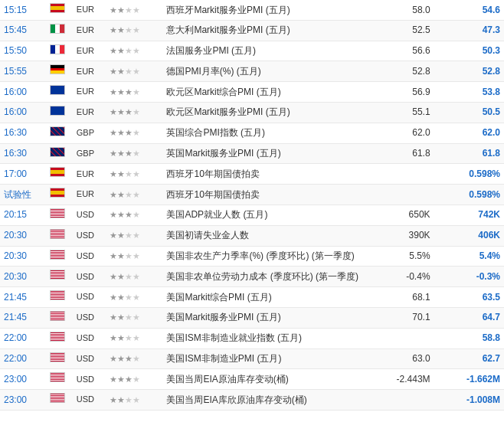 Image resolution: width=504 pixels, height=445 pixels. Describe the element at coordinates (469, 153) in the screenshot. I see `previous-value: 61.8` at that location.